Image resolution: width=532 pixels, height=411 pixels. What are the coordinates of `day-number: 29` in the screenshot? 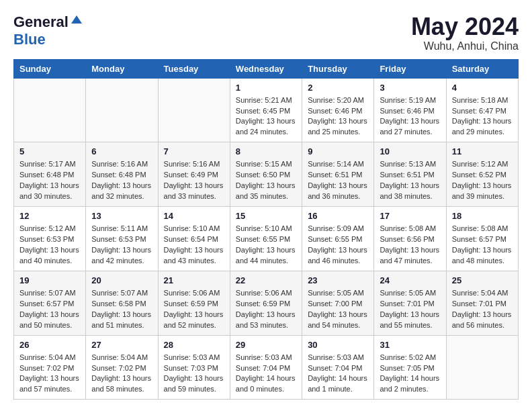 It's located at (266, 345).